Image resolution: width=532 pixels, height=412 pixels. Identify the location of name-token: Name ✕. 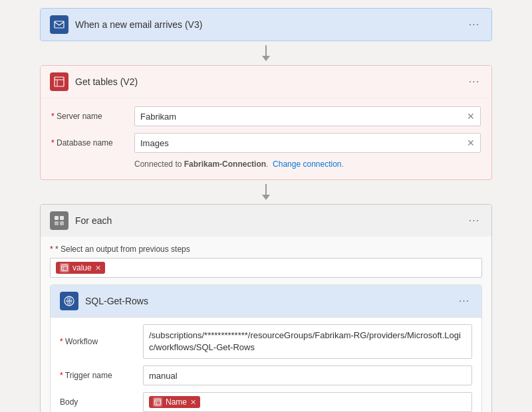
(174, 402).